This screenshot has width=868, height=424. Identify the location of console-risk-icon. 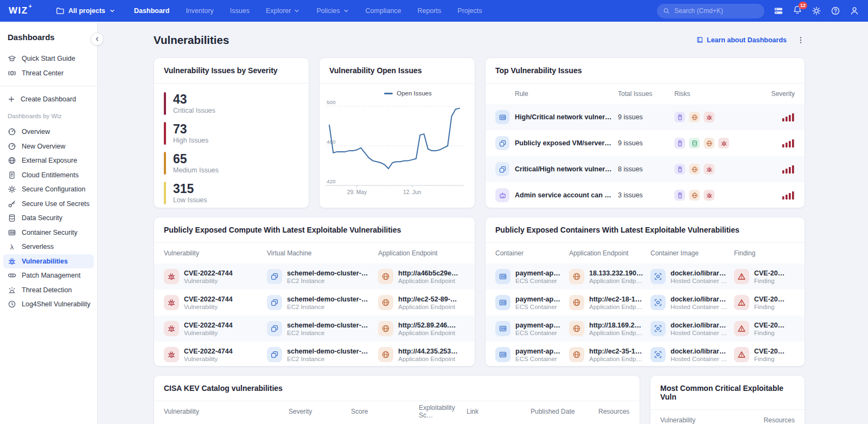
(680, 117).